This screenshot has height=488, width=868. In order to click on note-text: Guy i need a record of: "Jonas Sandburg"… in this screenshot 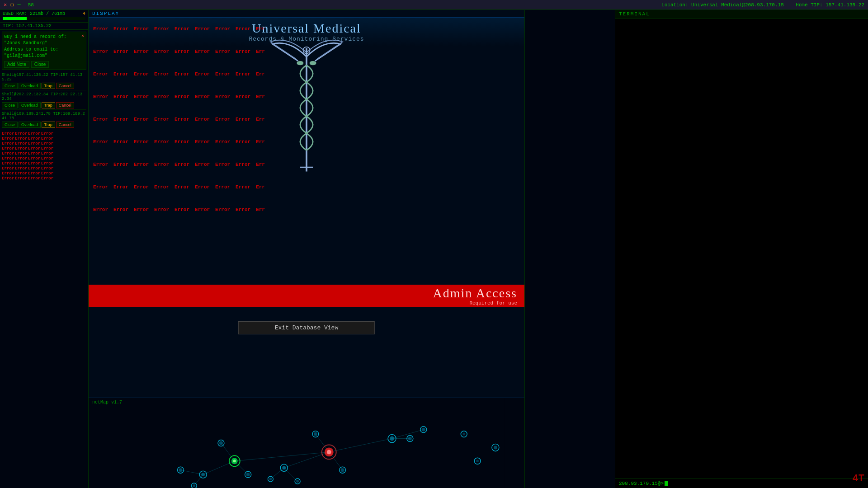, I will do `click(44, 47)`.